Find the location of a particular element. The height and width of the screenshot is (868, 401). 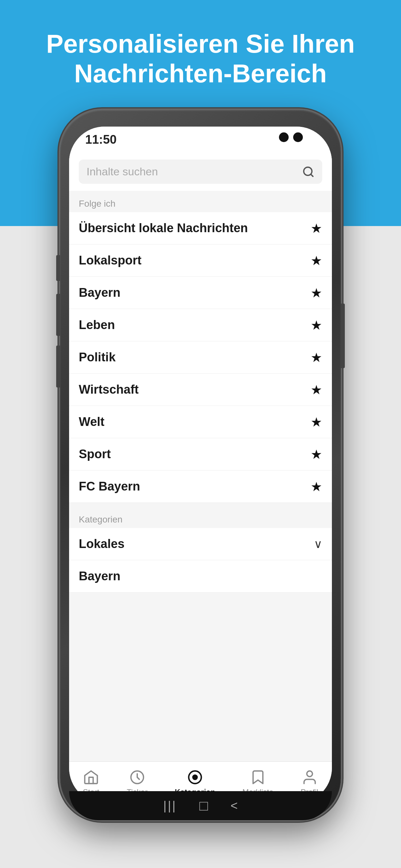

volume-up-button is located at coordinates (58, 268).